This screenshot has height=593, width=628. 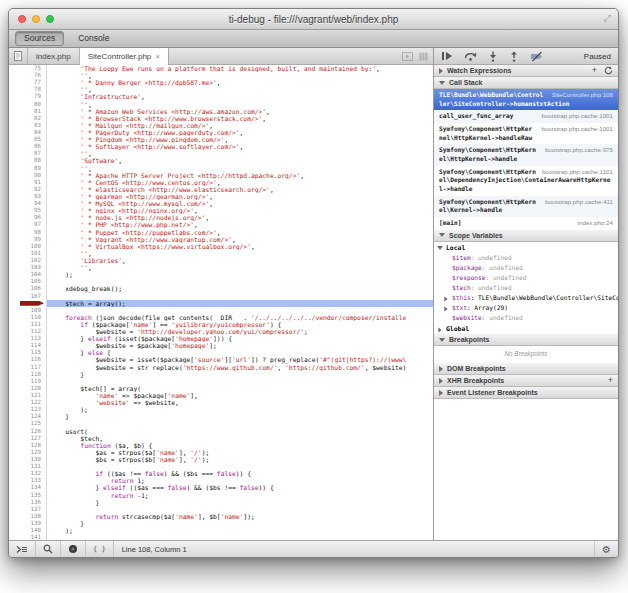 What do you see at coordinates (526, 236) in the screenshot?
I see `scope-variables-header: Scope Variables` at bounding box center [526, 236].